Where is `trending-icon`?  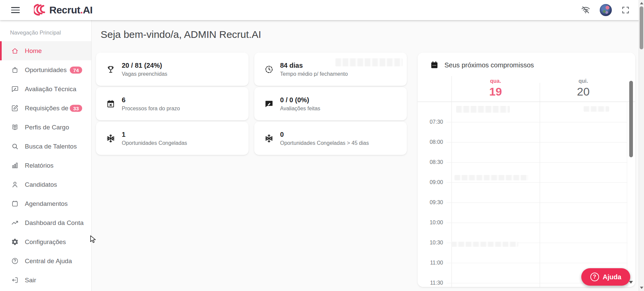 trending-icon is located at coordinates (15, 223).